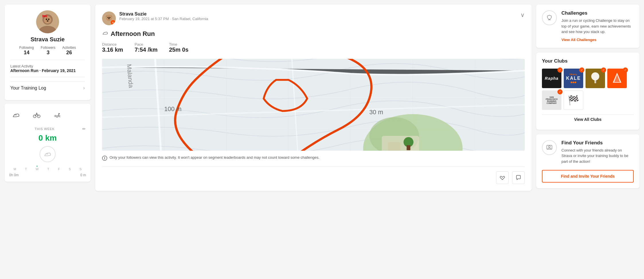 The image size is (644, 279). Describe the element at coordinates (155, 18) in the screenshot. I see `feed-user-info: S Strava Suzie February 19, 2021 at 5:37…` at that location.